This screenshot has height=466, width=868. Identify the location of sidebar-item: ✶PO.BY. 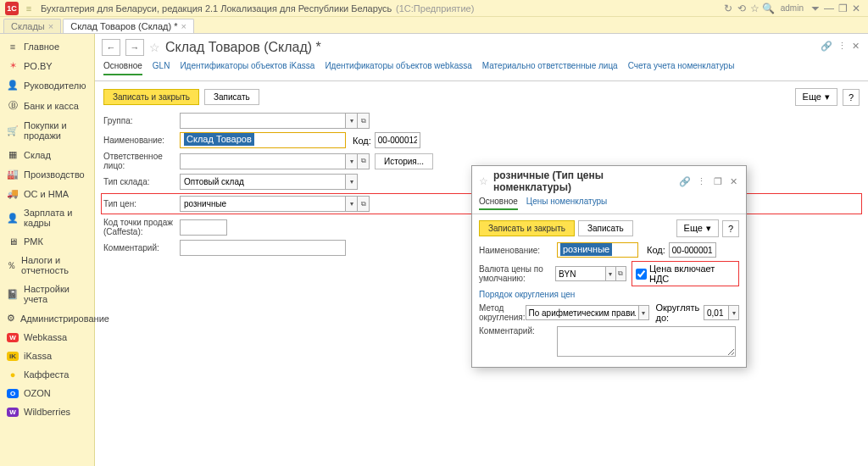
(47, 66).